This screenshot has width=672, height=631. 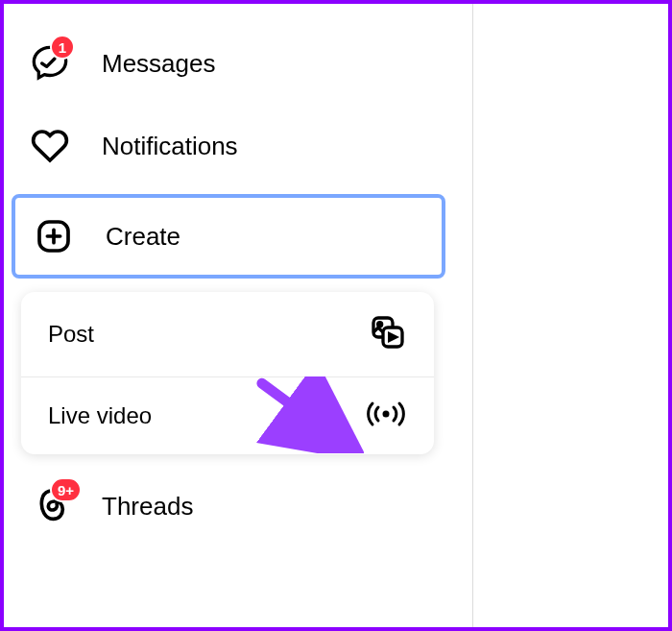 I want to click on messages-icon: 1, so click(x=54, y=63).